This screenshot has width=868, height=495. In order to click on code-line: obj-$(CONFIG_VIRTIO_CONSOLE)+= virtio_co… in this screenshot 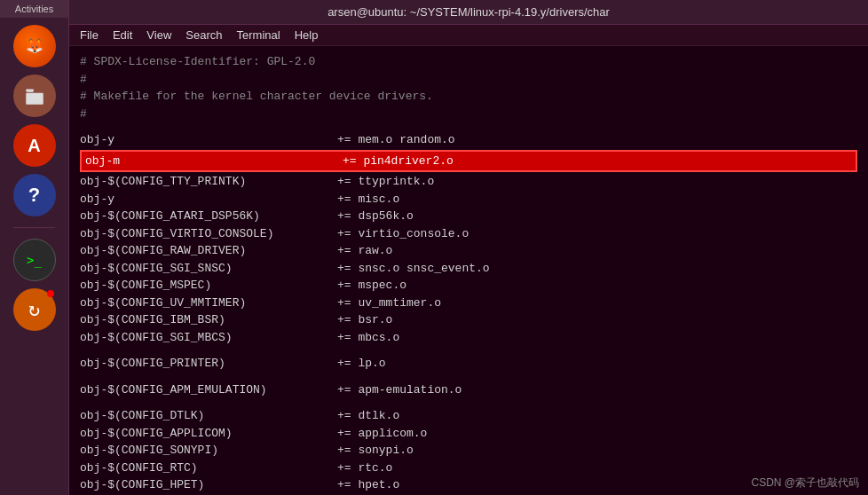, I will do `click(469, 234)`.